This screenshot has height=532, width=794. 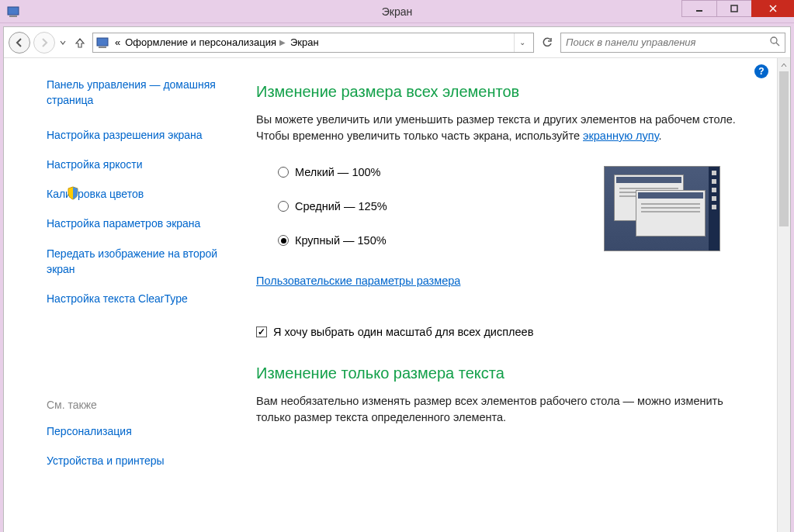 I want to click on window-title: Экран, so click(x=397, y=12).